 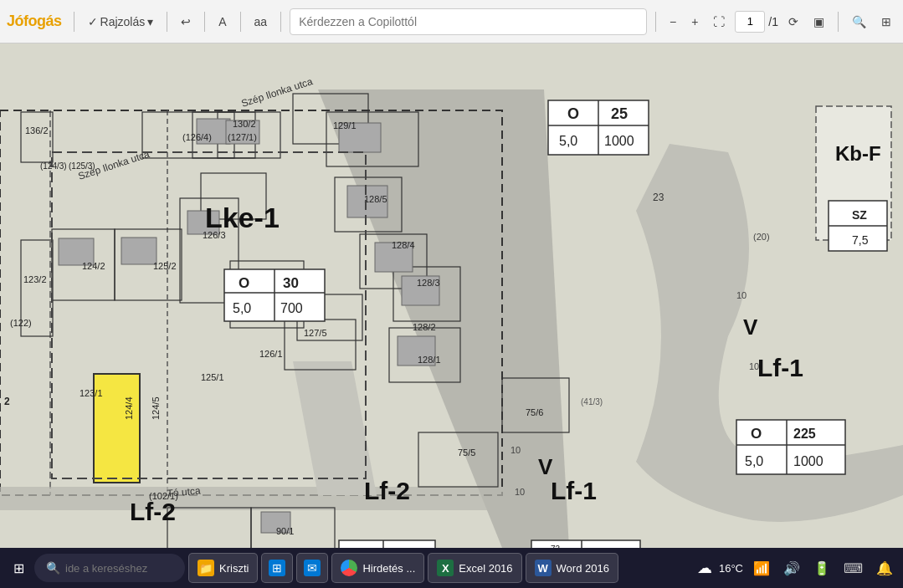 What do you see at coordinates (859, 215) in the screenshot?
I see `svg-text: SZ` at bounding box center [859, 215].